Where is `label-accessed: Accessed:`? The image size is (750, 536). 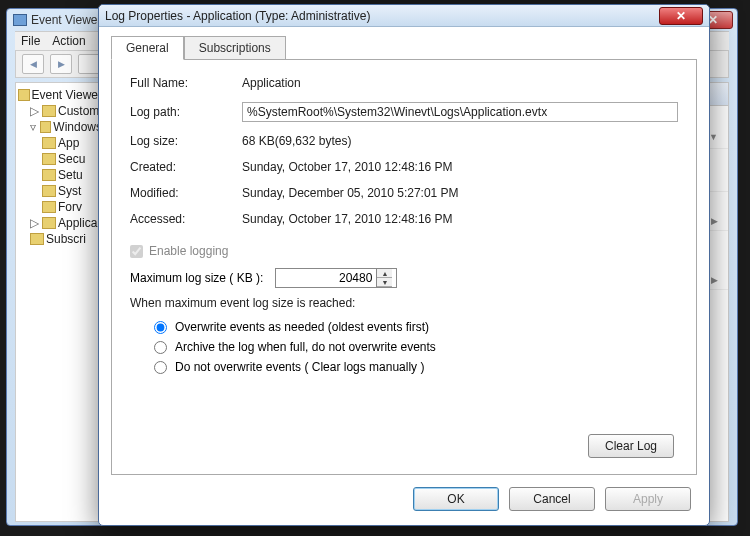
label-accessed: Accessed: is located at coordinates (186, 219).